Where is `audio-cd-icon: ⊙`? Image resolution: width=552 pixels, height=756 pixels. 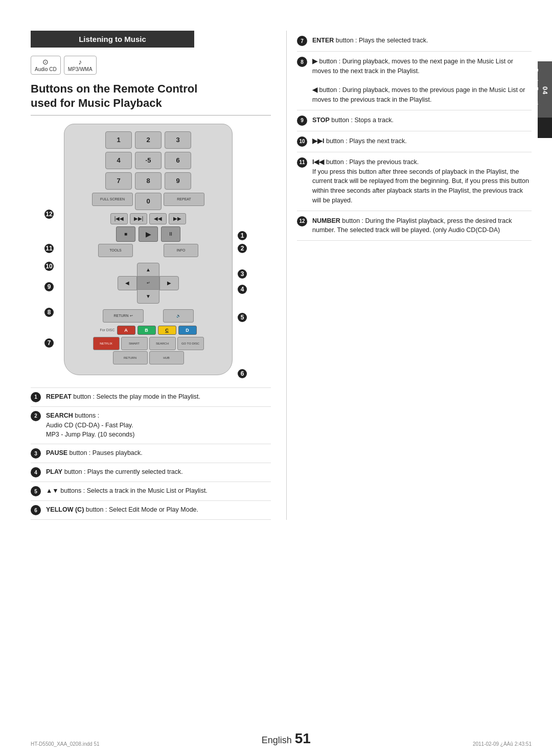 audio-cd-icon: ⊙ is located at coordinates (45, 62).